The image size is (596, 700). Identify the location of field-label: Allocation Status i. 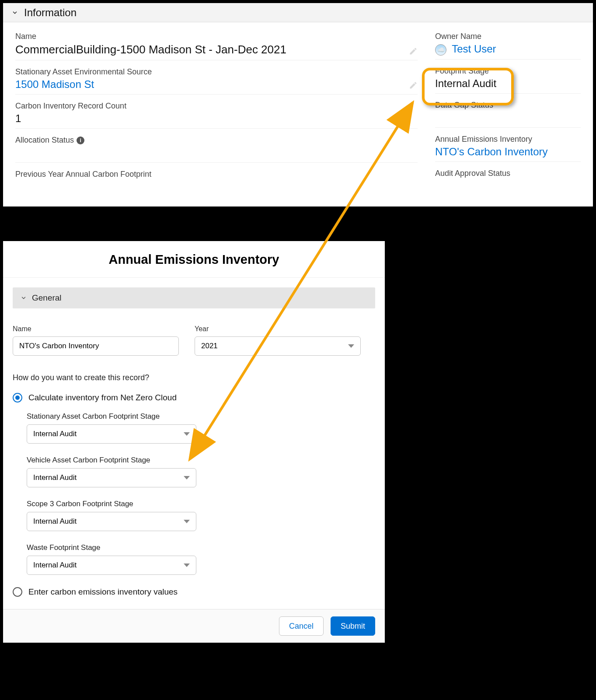
(216, 140).